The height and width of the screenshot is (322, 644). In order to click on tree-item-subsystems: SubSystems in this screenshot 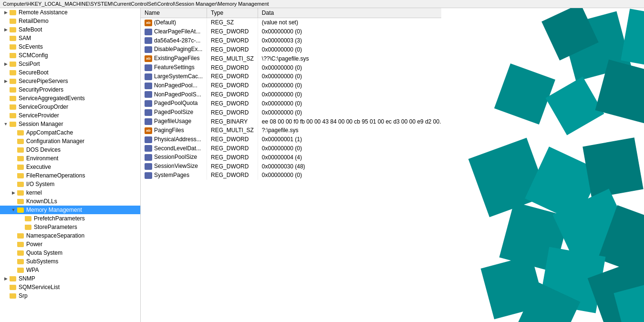, I will do `click(70, 261)`.